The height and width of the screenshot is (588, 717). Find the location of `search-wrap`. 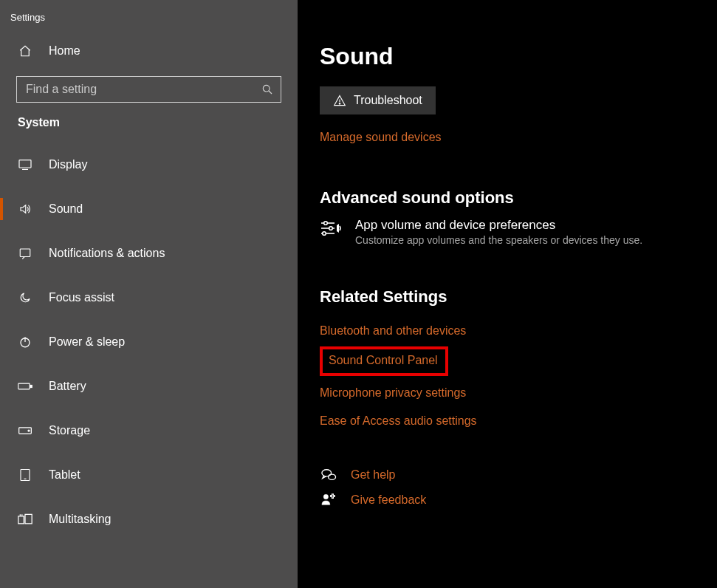

search-wrap is located at coordinates (149, 89).